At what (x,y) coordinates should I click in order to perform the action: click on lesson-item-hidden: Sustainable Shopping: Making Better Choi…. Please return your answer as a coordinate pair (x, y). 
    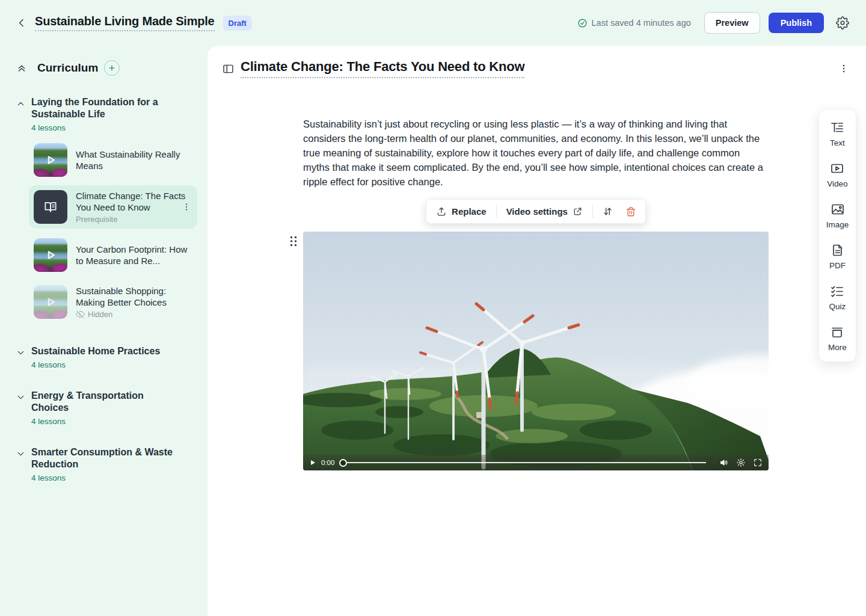
    Looking at the image, I should click on (113, 302).